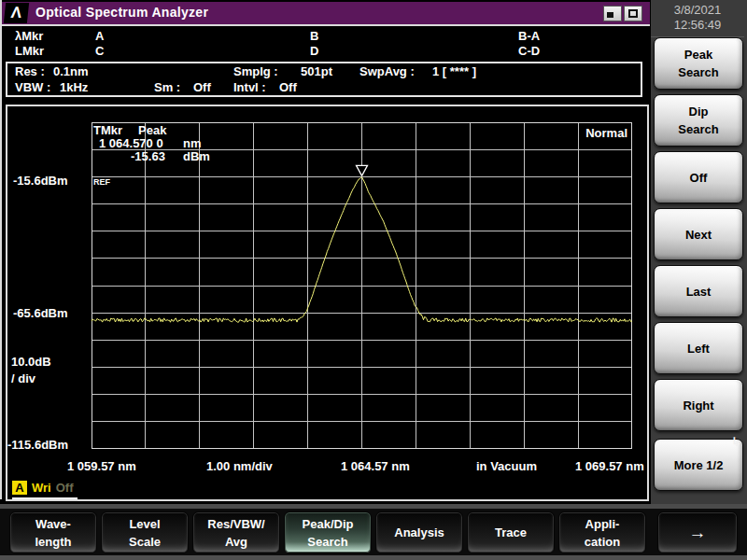 Image resolution: width=747 pixels, height=560 pixels. I want to click on level-marker-label: LMkr, so click(30, 50).